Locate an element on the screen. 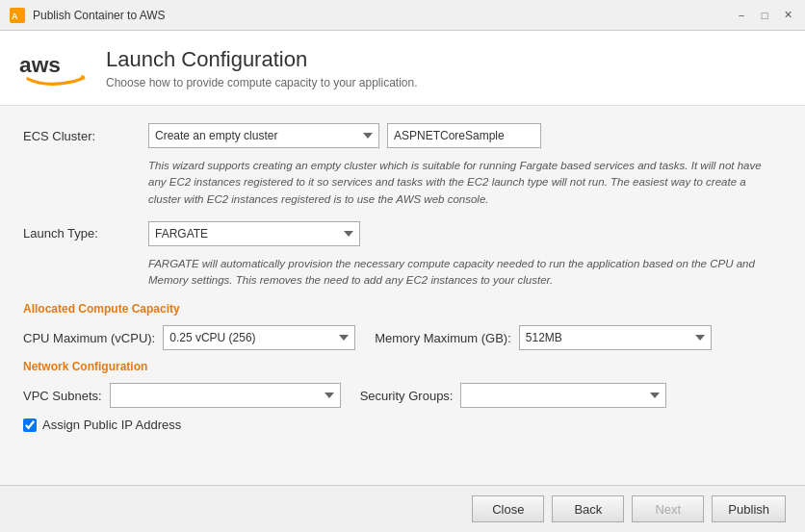 Image resolution: width=805 pixels, height=532 pixels. next-button: Next is located at coordinates (668, 509).